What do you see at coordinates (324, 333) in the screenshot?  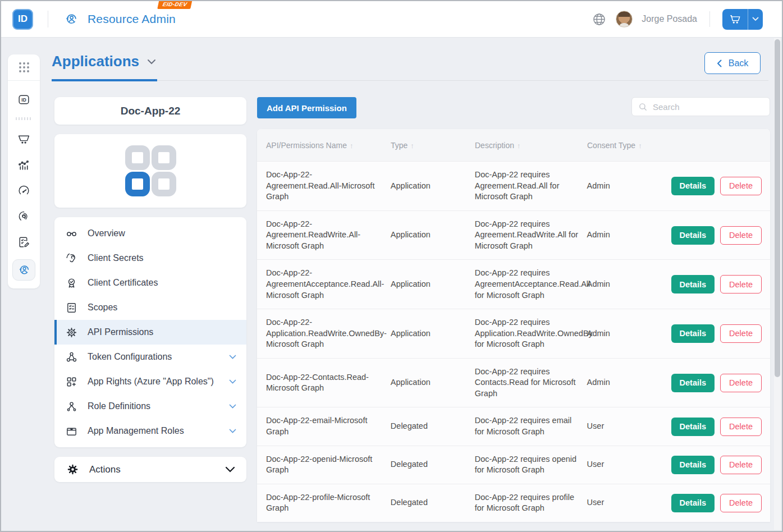 I see `permission-name: Doc-App-22-Application.ReadWrite.OwnedBy…` at bounding box center [324, 333].